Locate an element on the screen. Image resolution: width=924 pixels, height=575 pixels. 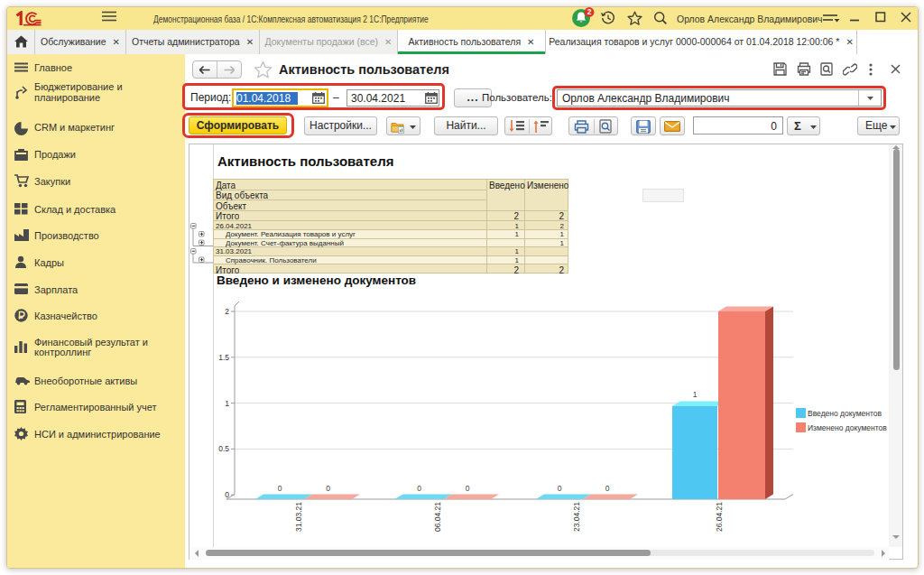
svg-text: 06.04.21 is located at coordinates (438, 516).